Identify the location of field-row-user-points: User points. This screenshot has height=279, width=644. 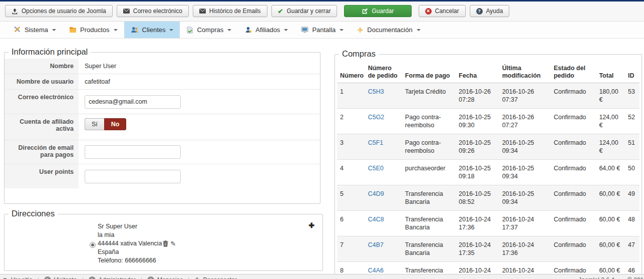
(162, 176).